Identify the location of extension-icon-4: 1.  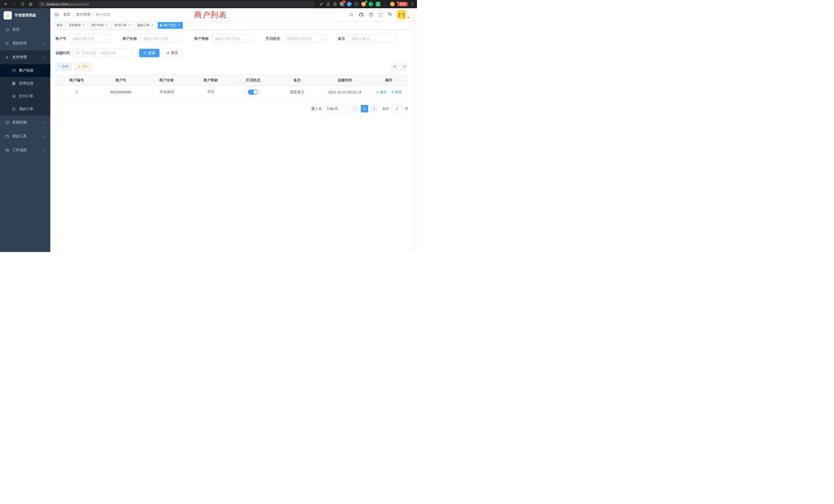
(364, 4).